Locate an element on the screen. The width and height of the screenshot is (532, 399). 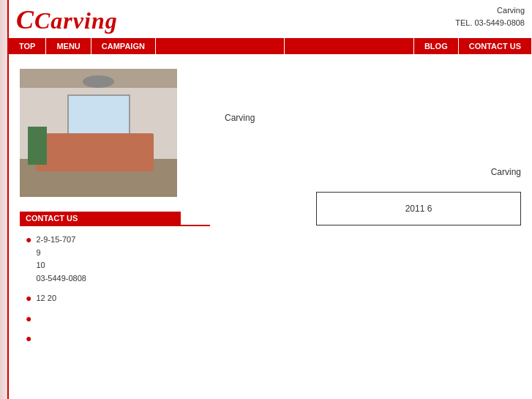
nav-menu: MENU is located at coordinates (69, 46).